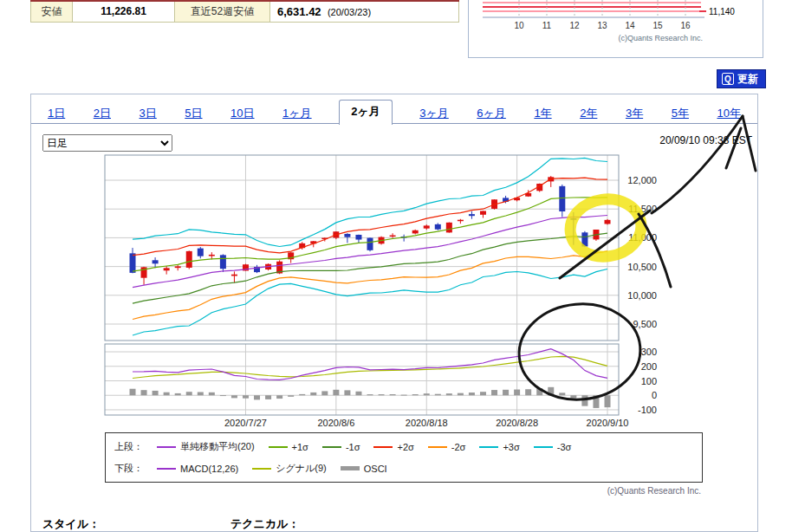  I want to click on svg-text: 15, so click(658, 26).